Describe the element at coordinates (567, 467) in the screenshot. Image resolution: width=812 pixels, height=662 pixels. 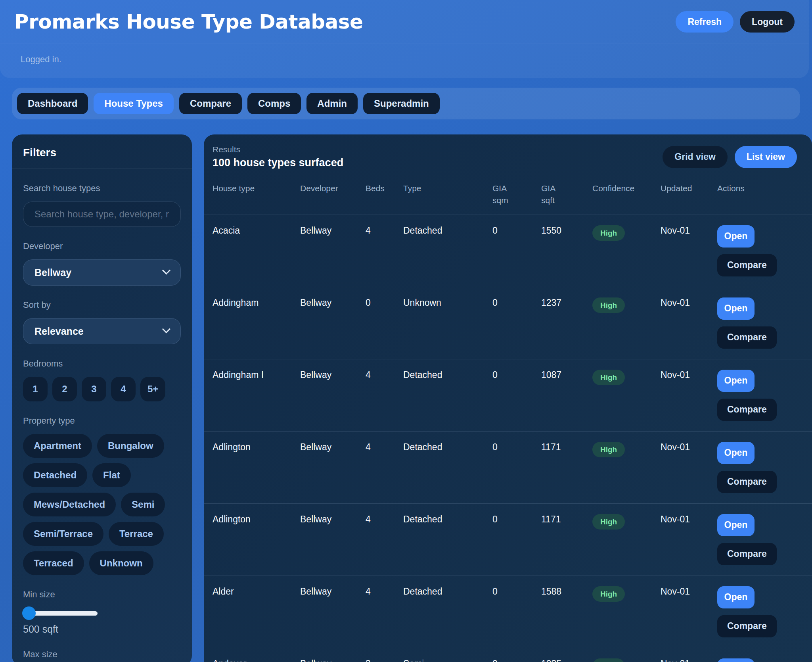
I see `cell-gia-sqft: 1171` at that location.